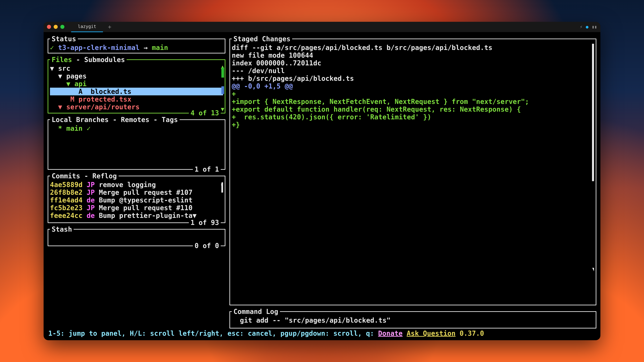 Image resolution: width=644 pixels, height=362 pixels. I want to click on new-tab-button: +, so click(110, 27).